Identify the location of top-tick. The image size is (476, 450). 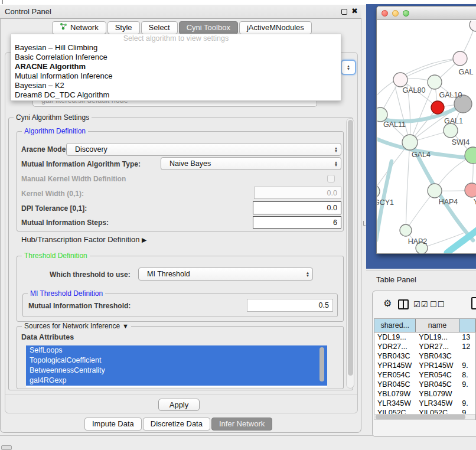
(2, 2).